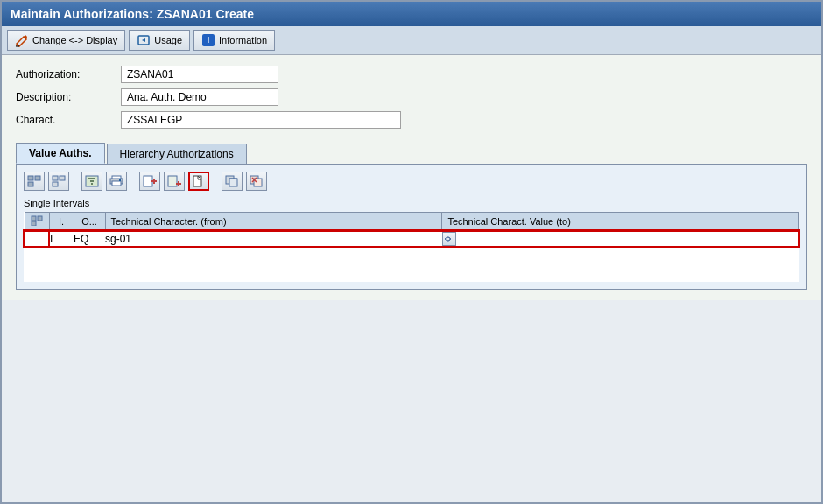 The width and height of the screenshot is (823, 504). I want to click on grid-header: I. O... Technical Character. (from) Tech…, so click(412, 222).